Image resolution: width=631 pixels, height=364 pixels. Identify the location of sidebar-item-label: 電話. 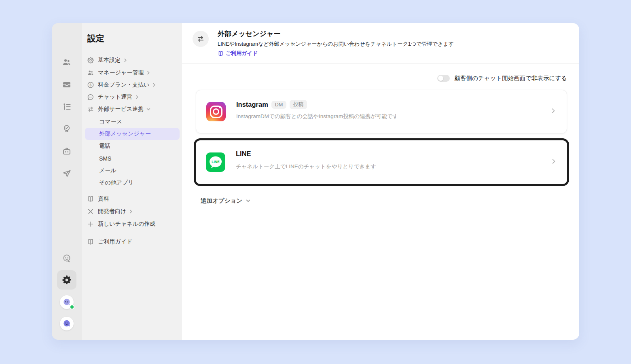
(105, 146).